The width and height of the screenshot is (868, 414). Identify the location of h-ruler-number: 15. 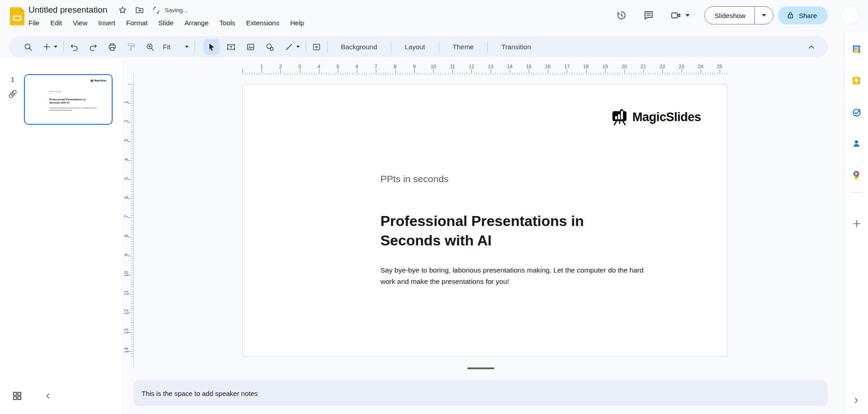
(529, 66).